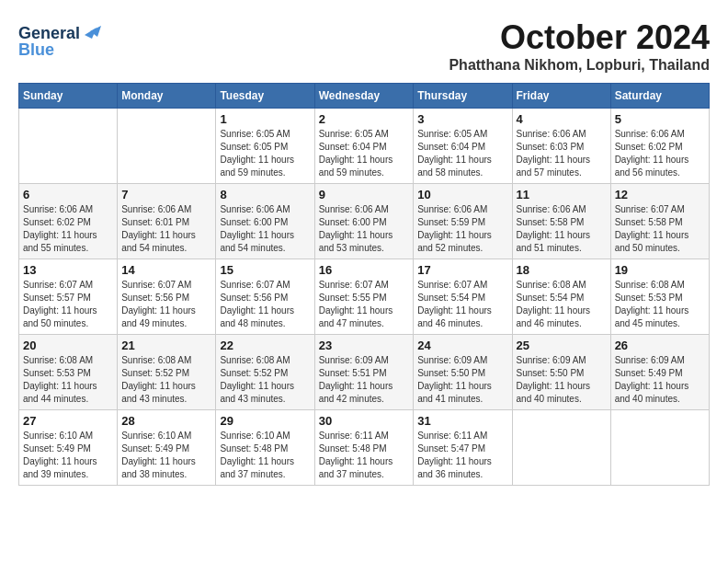  I want to click on day-number: 25, so click(562, 346).